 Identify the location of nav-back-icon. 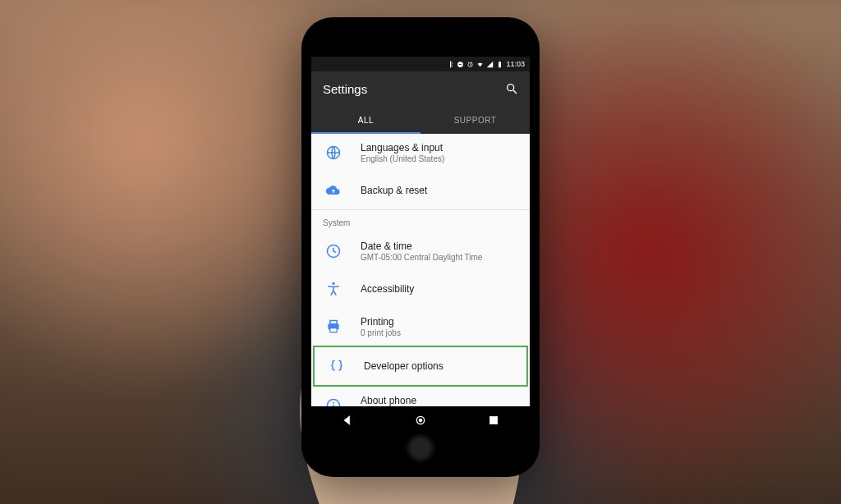
(347, 420).